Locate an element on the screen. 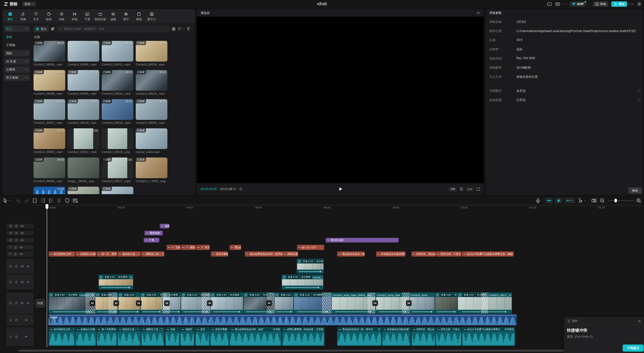  subtitle-clip: Aa仙玉公子此番下山就是令师尊之命，救助 is located at coordinates (488, 254).